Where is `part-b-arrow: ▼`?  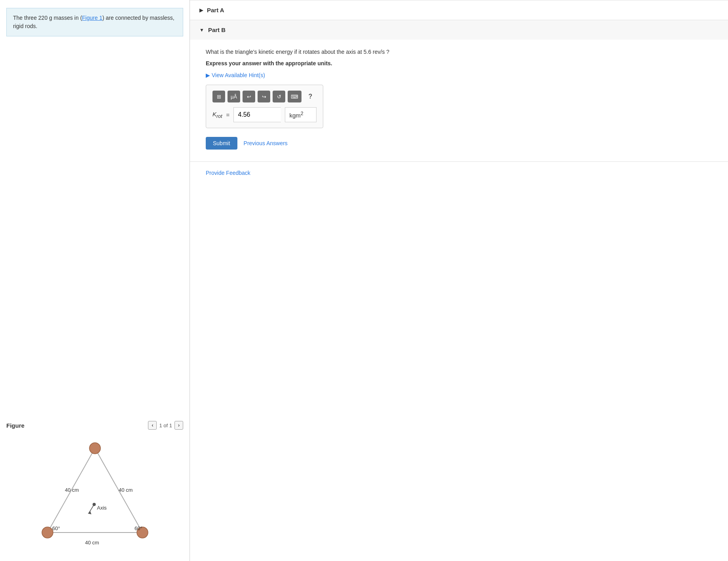
part-b-arrow: ▼ is located at coordinates (202, 30).